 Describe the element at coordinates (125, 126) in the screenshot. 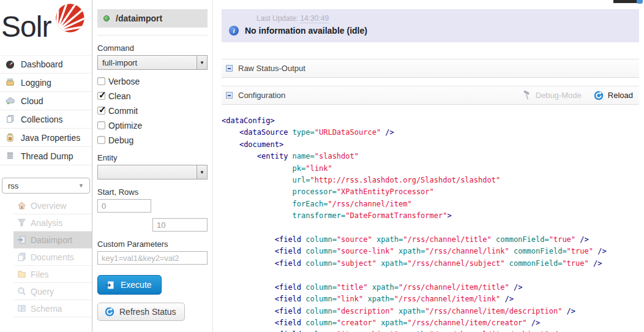

I see `option-label: Optimize` at that location.